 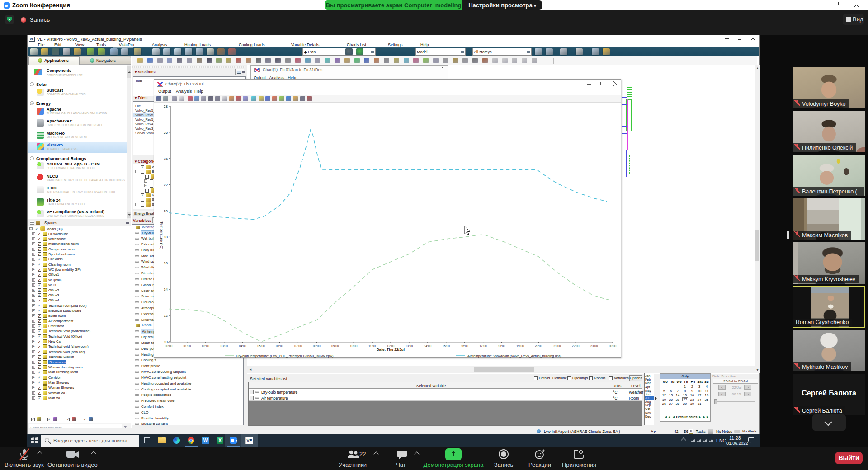 What do you see at coordinates (514, 356) in the screenshot?
I see `svg-text:Air temperature: Showroom (Vol: Air temperature: Showroom (Volvo_Rev5_Ac…` at bounding box center [514, 356].